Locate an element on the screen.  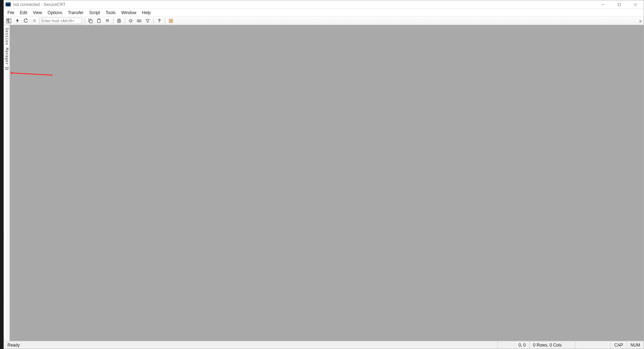
filter-button is located at coordinates (148, 21).